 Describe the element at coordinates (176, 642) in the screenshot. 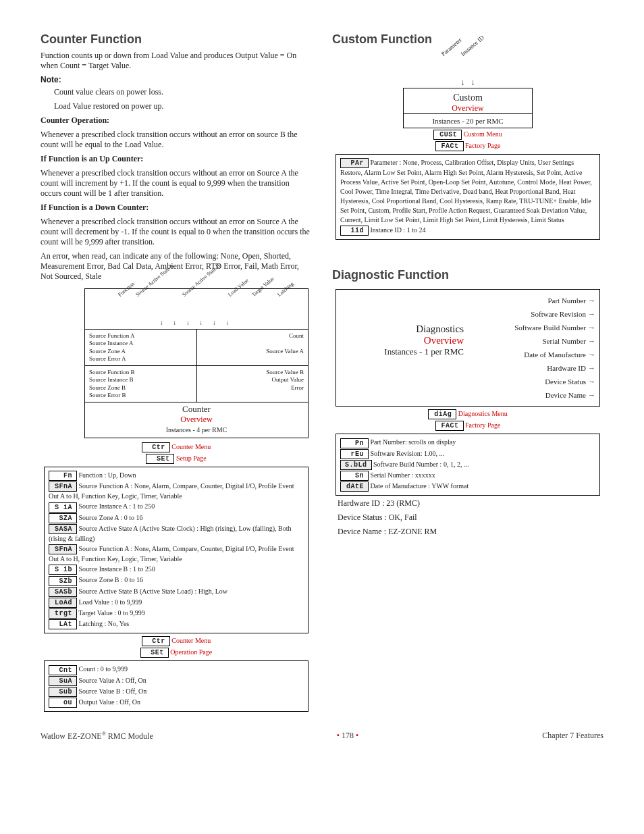

I see `counter-menu-2: Ctr Counter Menu` at that location.